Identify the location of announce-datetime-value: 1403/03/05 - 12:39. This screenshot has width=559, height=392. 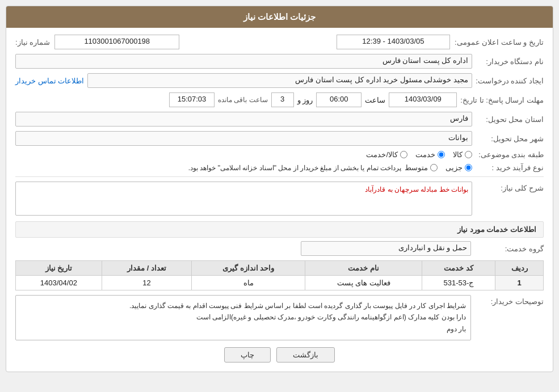
(393, 42).